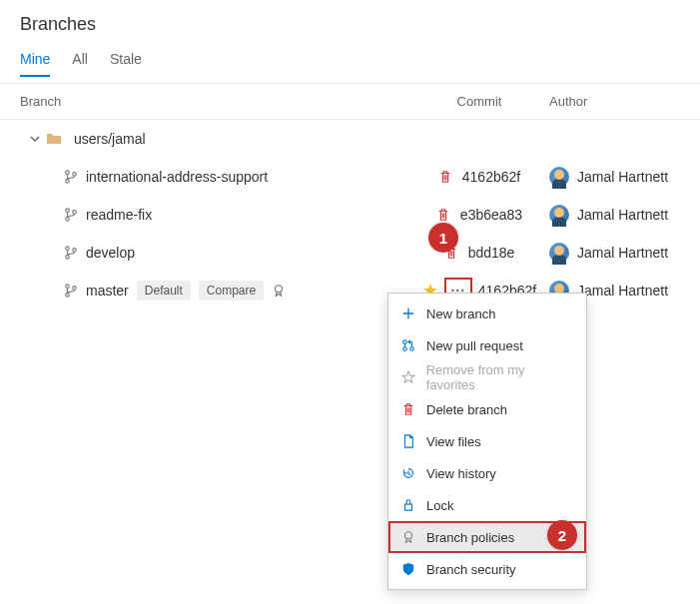 This screenshot has width=700, height=604. Describe the element at coordinates (439, 505) in the screenshot. I see `menu-label: Lock` at that location.